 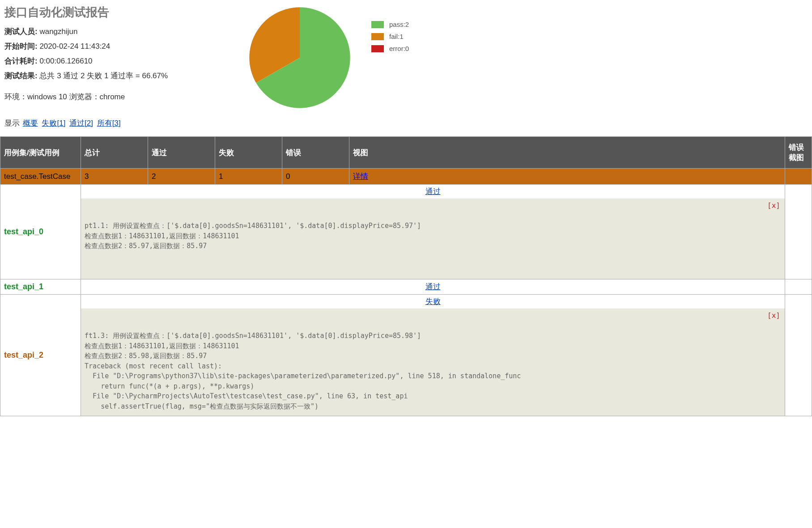 What do you see at coordinates (21, 31) in the screenshot?
I see `tester-label: 测试人员:` at bounding box center [21, 31].